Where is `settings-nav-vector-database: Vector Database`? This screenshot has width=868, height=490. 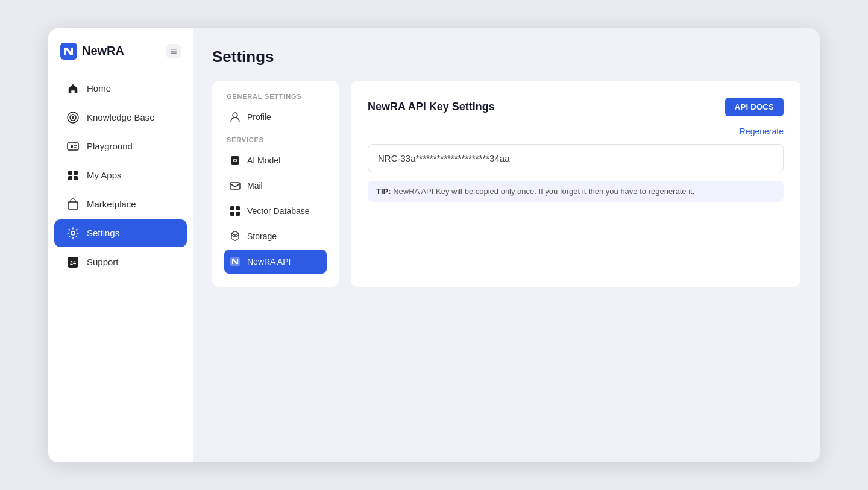 settings-nav-vector-database: Vector Database is located at coordinates (275, 211).